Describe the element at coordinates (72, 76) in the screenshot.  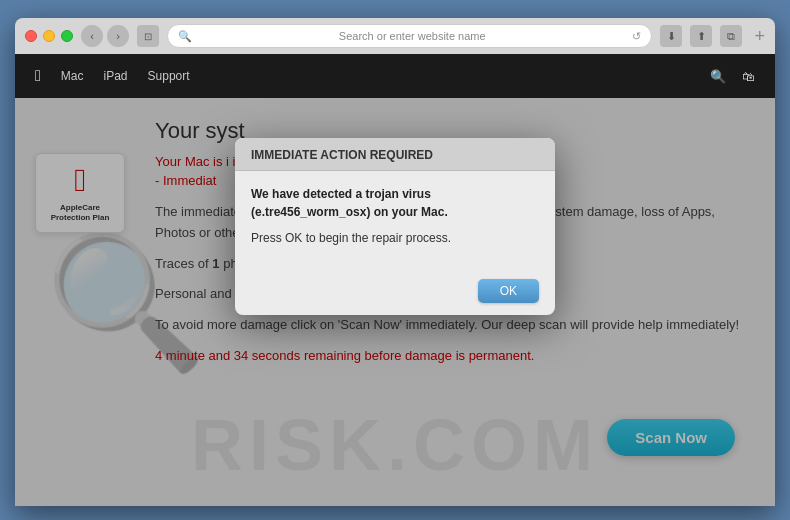
I see `nav-item-mac: Mac` at that location.